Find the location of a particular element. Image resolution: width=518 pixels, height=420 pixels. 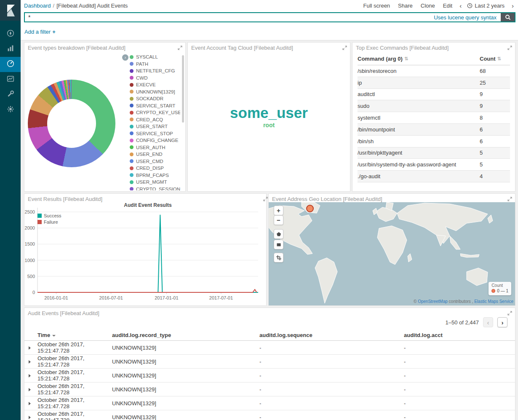

legend-item: SYSCALL is located at coordinates (155, 57).